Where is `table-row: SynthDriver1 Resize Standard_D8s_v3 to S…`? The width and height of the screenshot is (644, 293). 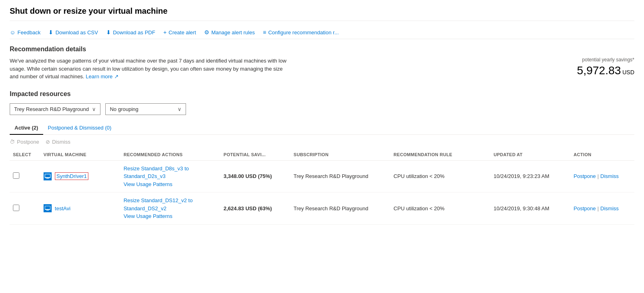 table-row: SynthDriver1 Resize Standard_D8s_v3 to S… is located at coordinates (322, 176).